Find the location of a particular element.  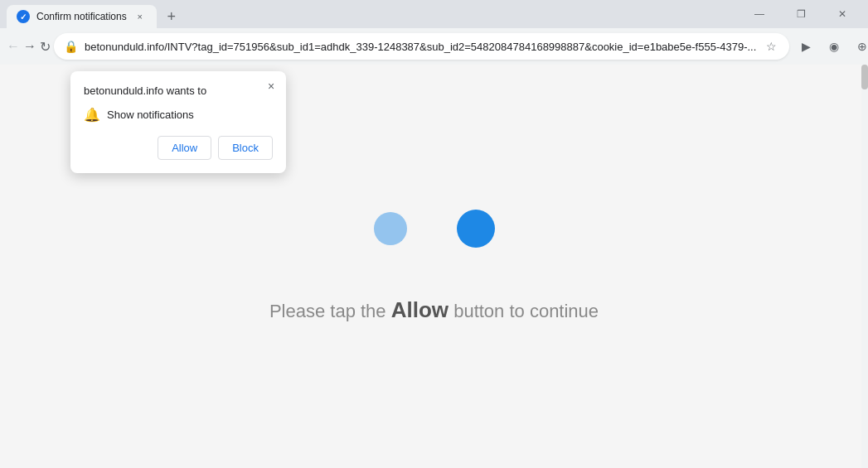

address-text: betonunduld.info/INTV?tag_id=751956&sub_… is located at coordinates (420, 46).